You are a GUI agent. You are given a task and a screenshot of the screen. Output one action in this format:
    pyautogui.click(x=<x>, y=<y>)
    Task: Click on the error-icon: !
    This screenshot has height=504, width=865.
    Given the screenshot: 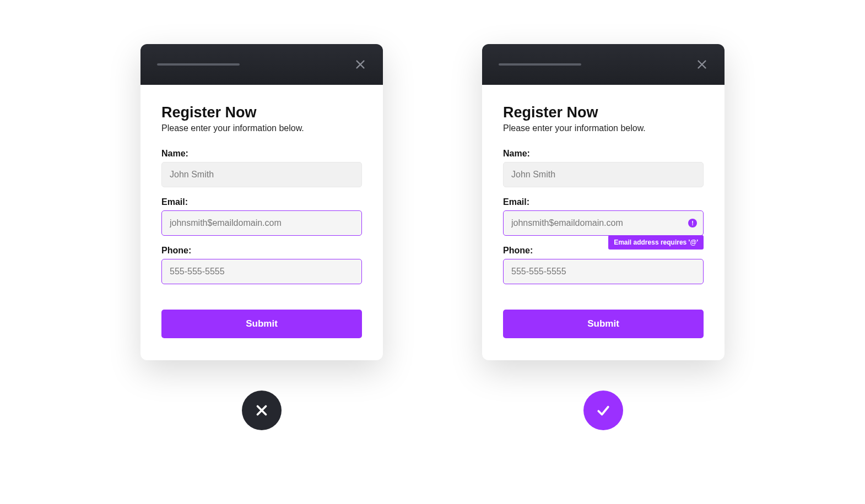 What is the action you would take?
    pyautogui.click(x=693, y=223)
    